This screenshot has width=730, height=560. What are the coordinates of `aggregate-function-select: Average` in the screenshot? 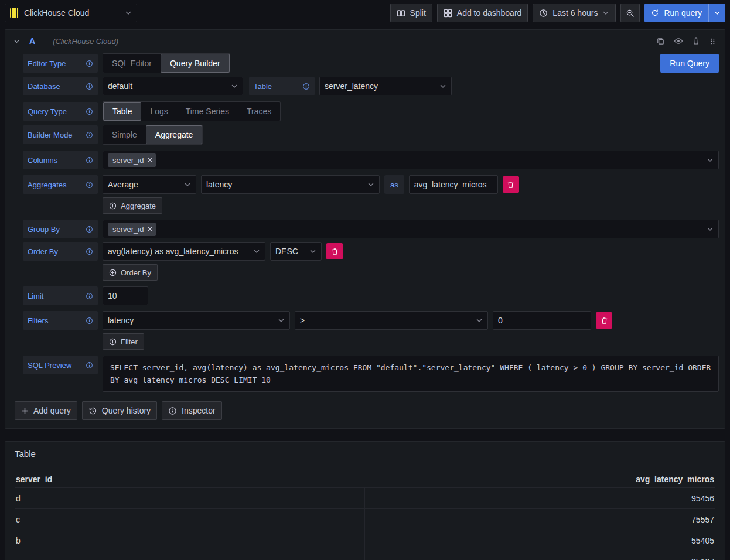 It's located at (149, 185).